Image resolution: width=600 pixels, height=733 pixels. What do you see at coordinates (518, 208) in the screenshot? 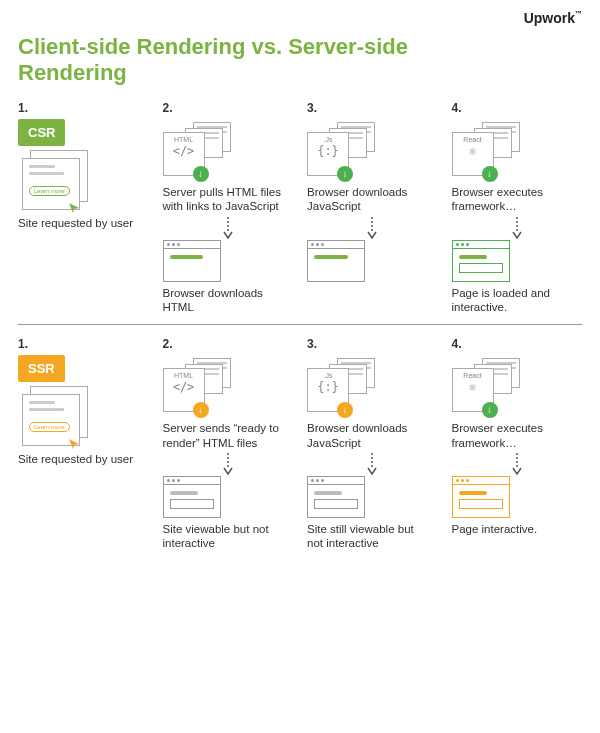
I see `csr-step-4: 4. React ⚛ ↓ Browser executes framework…` at bounding box center [518, 208].